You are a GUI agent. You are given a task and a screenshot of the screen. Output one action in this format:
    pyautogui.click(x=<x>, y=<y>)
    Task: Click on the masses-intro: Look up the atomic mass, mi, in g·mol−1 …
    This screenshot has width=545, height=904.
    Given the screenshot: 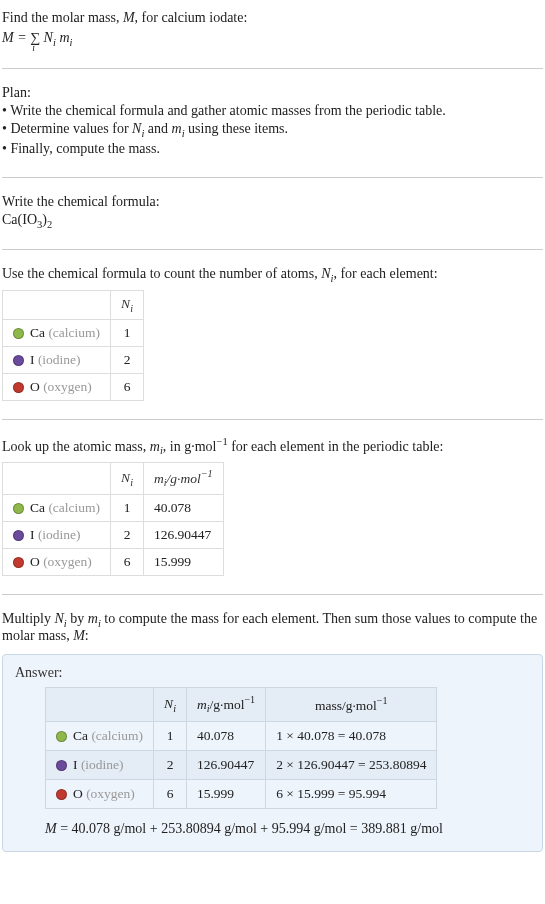 What is the action you would take?
    pyautogui.click(x=272, y=446)
    